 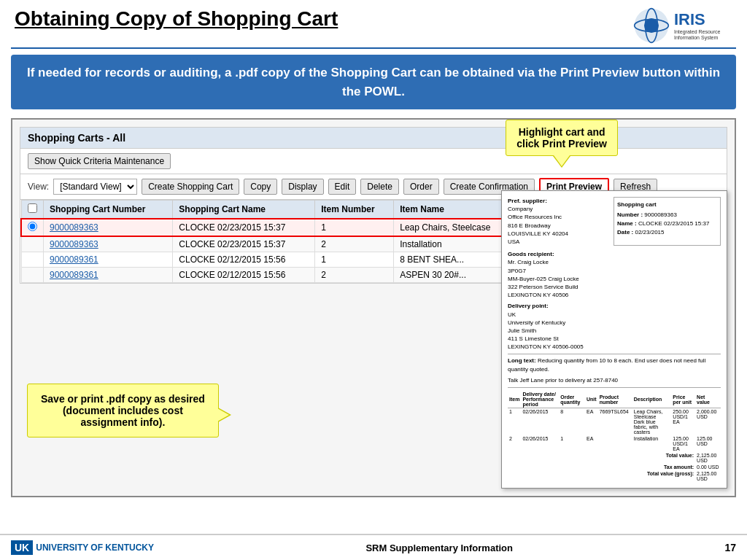 I want to click on pp-supplier-label: Pref. supplier:, so click(x=557, y=201).